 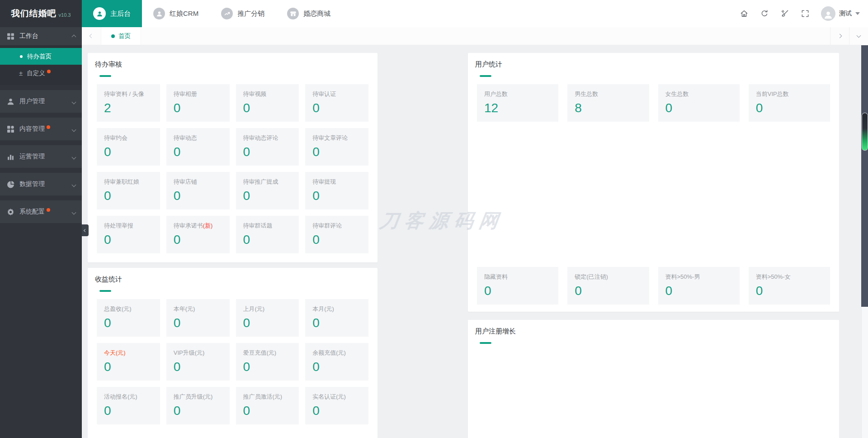 I want to click on notification-badge, so click(x=48, y=210).